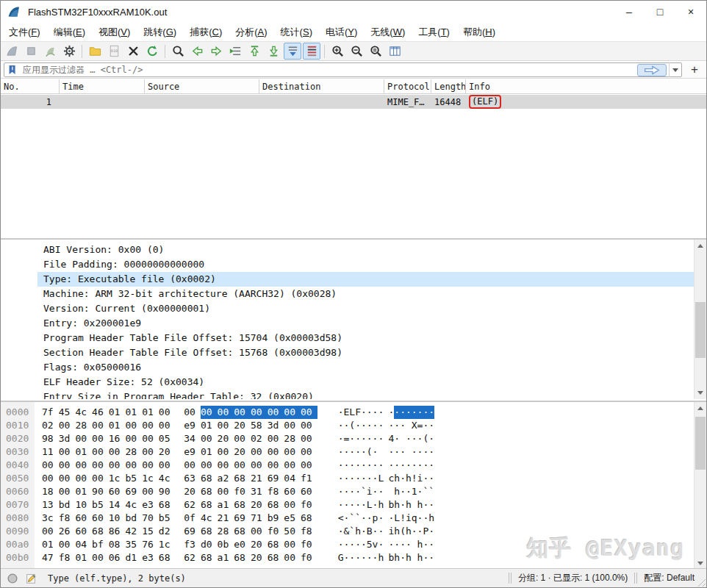 The image size is (707, 588). Describe the element at coordinates (370, 531) in the screenshot. I see `ascii-char: B` at that location.